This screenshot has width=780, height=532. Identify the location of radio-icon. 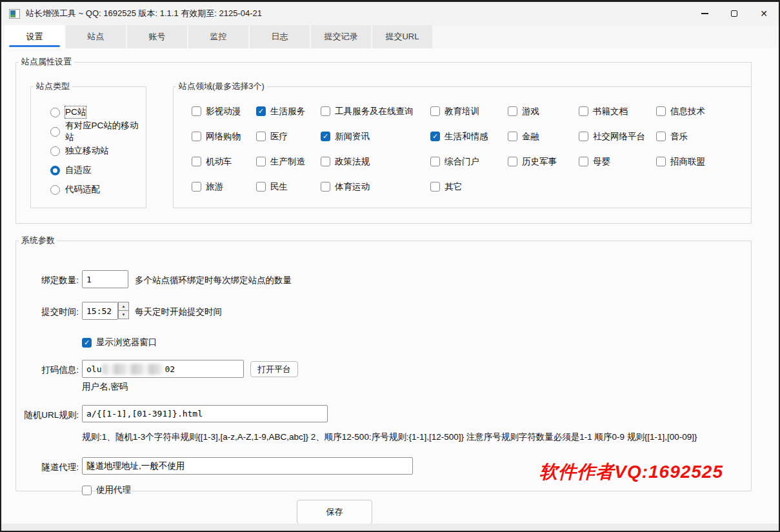
(55, 112).